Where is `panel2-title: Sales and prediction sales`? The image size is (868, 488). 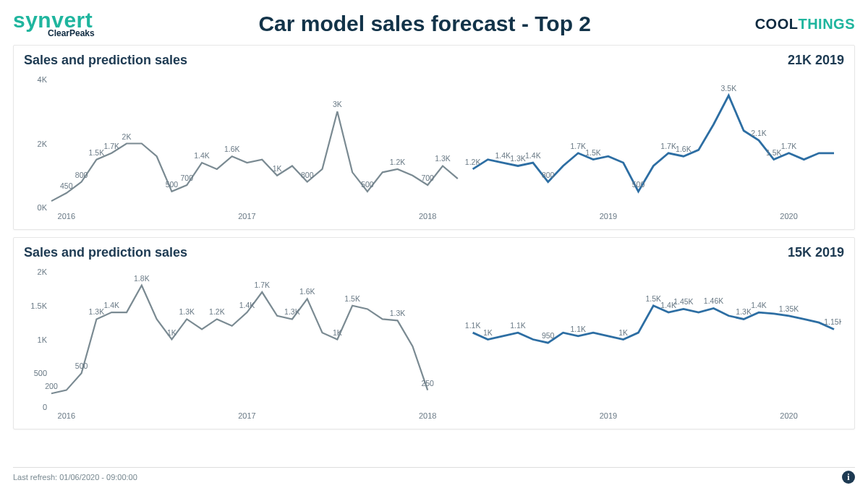 panel2-title: Sales and prediction sales is located at coordinates (106, 253).